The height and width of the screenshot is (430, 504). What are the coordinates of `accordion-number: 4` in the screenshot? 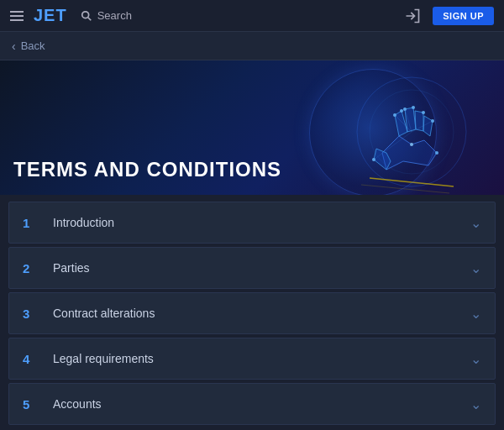 It's located at (33, 359).